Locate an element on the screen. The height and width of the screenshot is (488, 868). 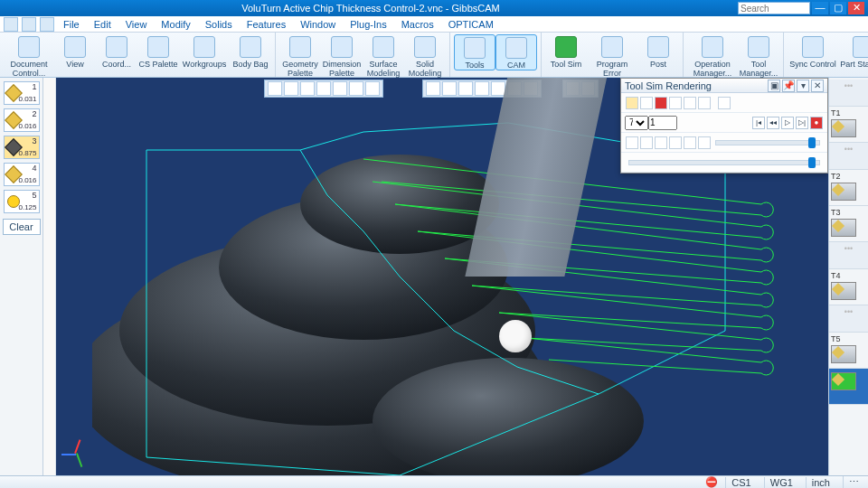
qa-save-icon is located at coordinates (47, 24).